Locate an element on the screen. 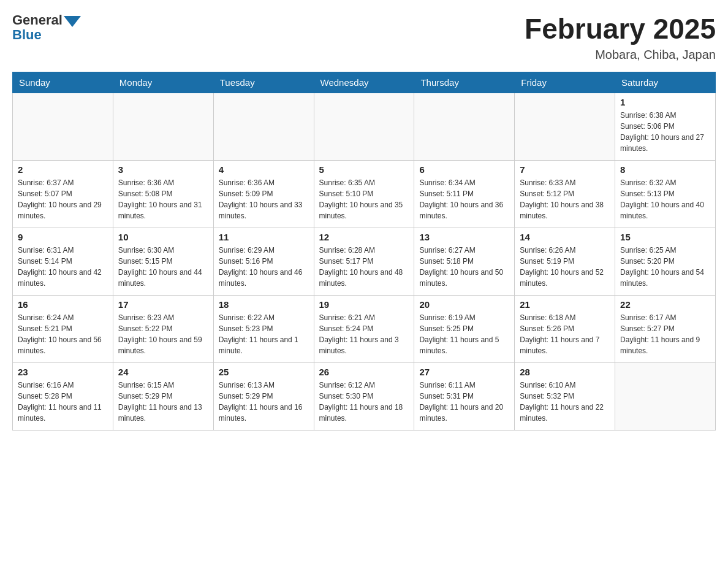 The image size is (728, 563). day-info: Sunrise: 6:34 AM Sunset: 5:11 PM Dayligh… is located at coordinates (464, 199).